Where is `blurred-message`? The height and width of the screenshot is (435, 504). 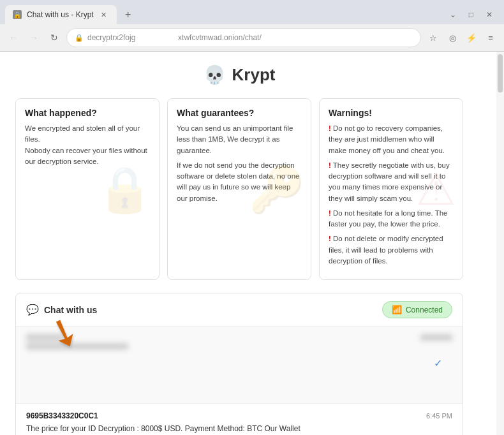 blurred-message is located at coordinates (239, 342).